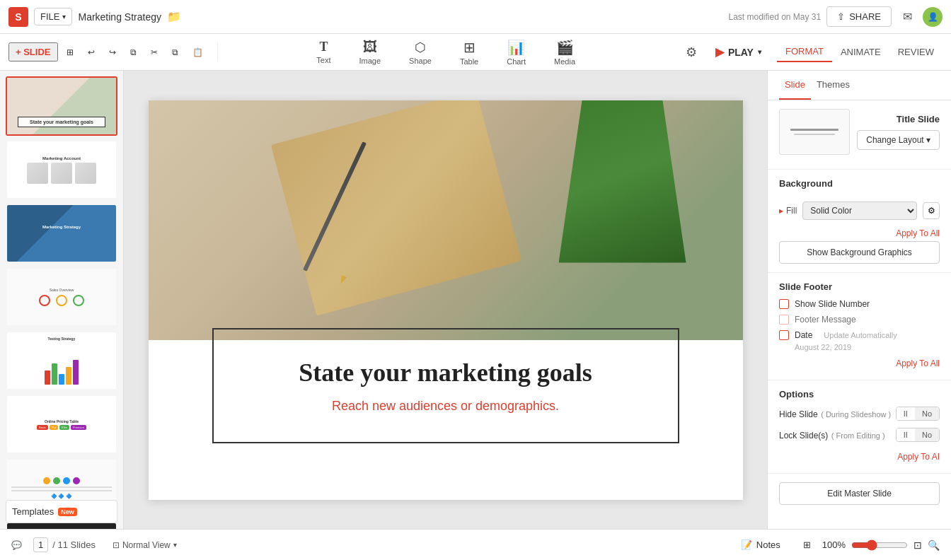 The width and height of the screenshot is (951, 560). Describe the element at coordinates (517, 62) in the screenshot. I see `chart-label: Chart` at that location.